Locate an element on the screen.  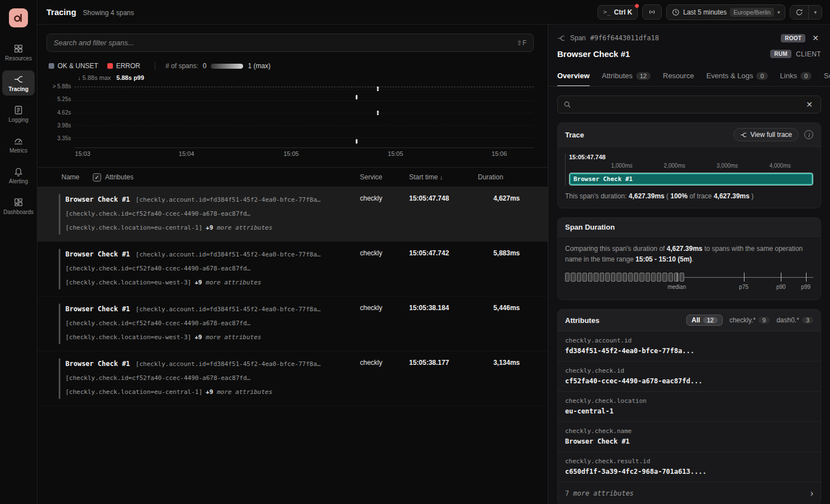
attribute-row: checkly.check.id cf52fa40-ccec-4490-a678… is located at coordinates (689, 377).